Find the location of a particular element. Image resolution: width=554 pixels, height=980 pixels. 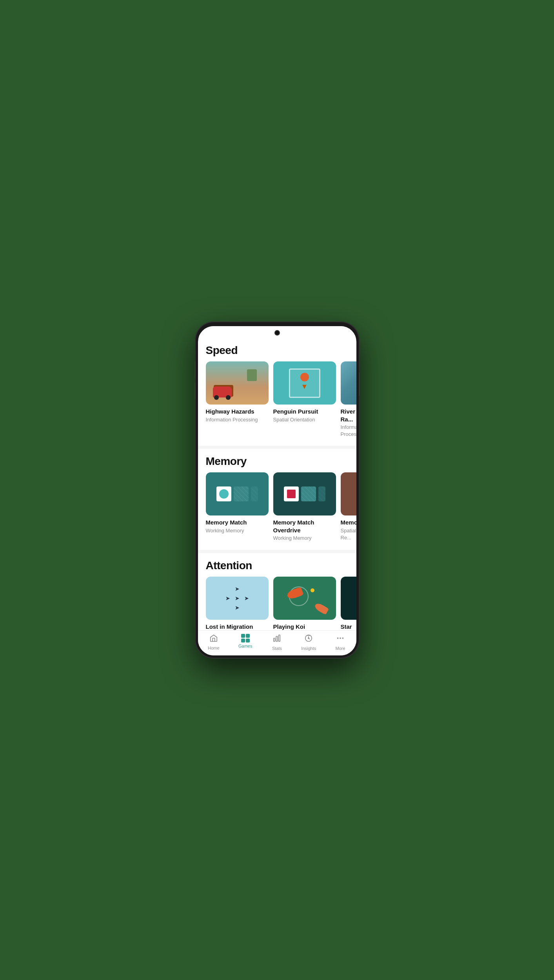

stats-icon is located at coordinates (277, 639).